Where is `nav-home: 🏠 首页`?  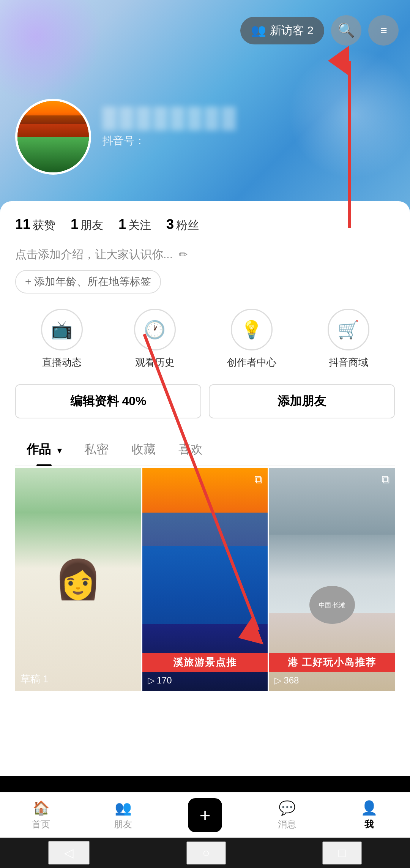
nav-home: 🏠 首页 is located at coordinates (41, 815).